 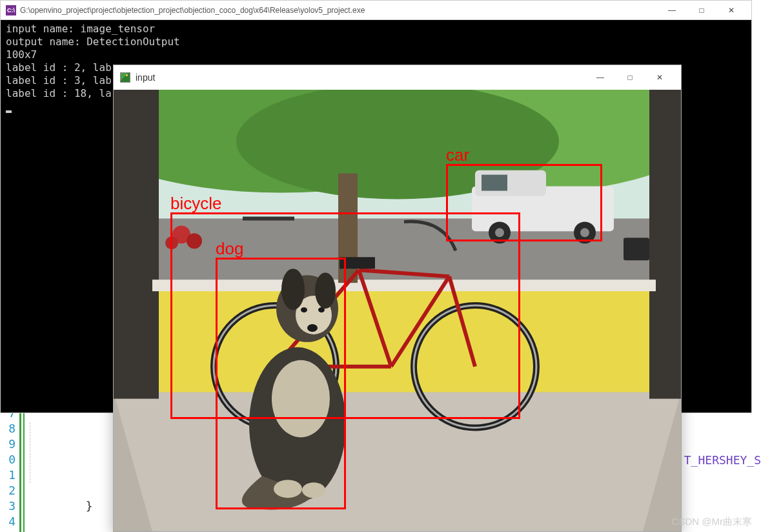 I want to click on line-number: 9, so click(x=8, y=444).